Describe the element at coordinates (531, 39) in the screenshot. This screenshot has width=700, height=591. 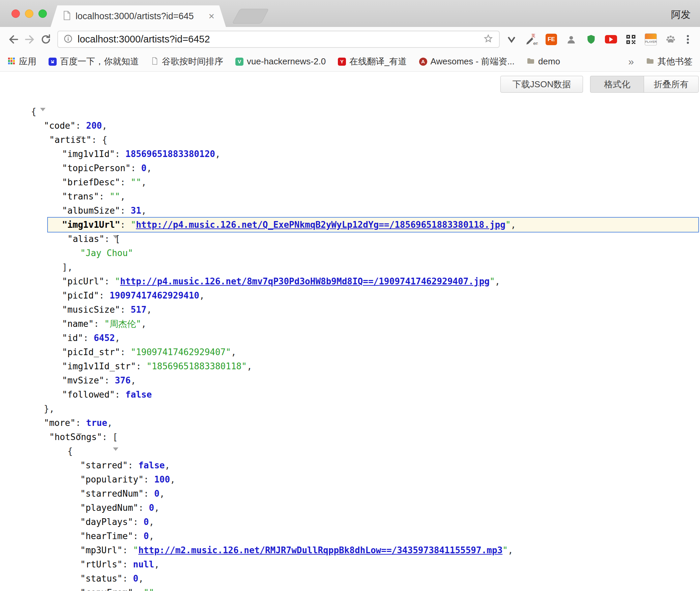
I see `translate-en-extension-icon: 英 en` at that location.